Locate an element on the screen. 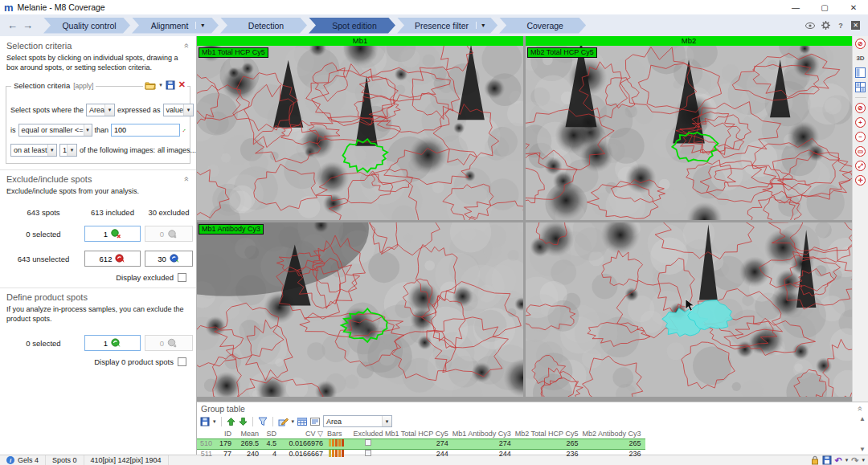 The image size is (868, 465). scroll-up-icon: ▲ is located at coordinates (862, 419).